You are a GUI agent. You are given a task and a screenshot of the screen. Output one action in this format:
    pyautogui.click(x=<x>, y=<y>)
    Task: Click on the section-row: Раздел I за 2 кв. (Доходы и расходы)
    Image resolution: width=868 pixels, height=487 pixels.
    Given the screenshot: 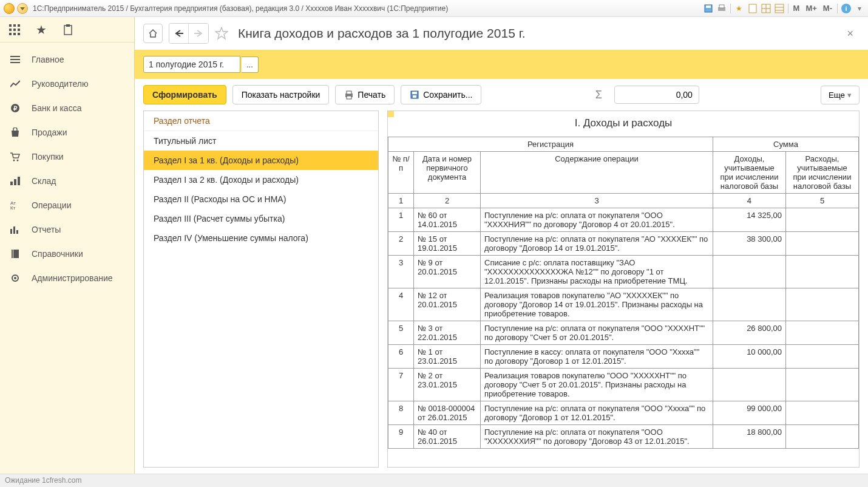 What is the action you would take?
    pyautogui.click(x=261, y=180)
    